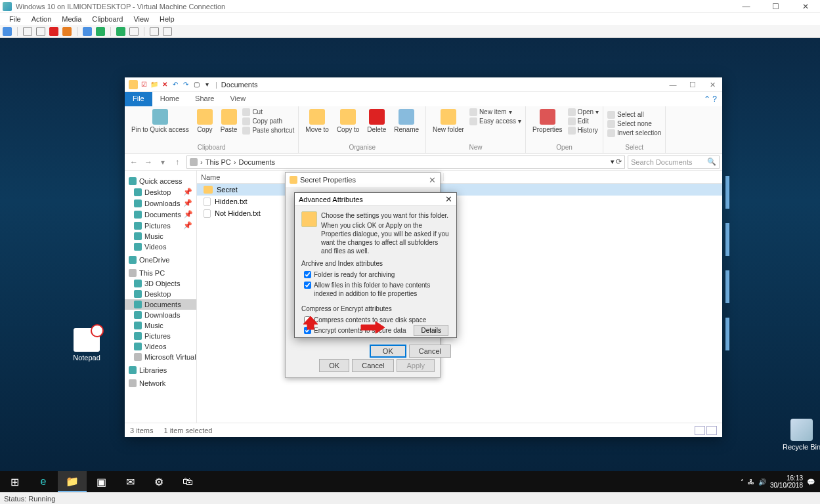 The height and width of the screenshot is (504, 820). What do you see at coordinates (175, 85) in the screenshot?
I see `qat-undo-icon: ↶` at bounding box center [175, 85].